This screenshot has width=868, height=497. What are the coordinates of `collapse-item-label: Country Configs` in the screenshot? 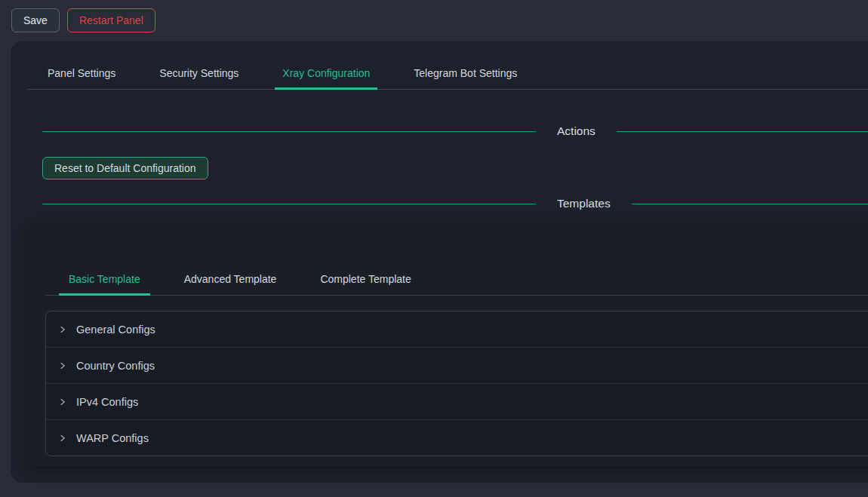 It's located at (115, 366).